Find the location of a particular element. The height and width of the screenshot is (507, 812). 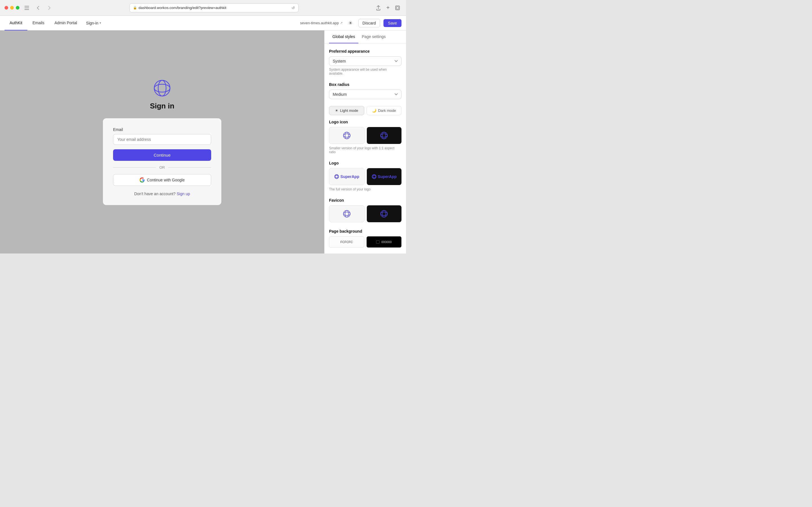

favicon-previews is located at coordinates (365, 214).